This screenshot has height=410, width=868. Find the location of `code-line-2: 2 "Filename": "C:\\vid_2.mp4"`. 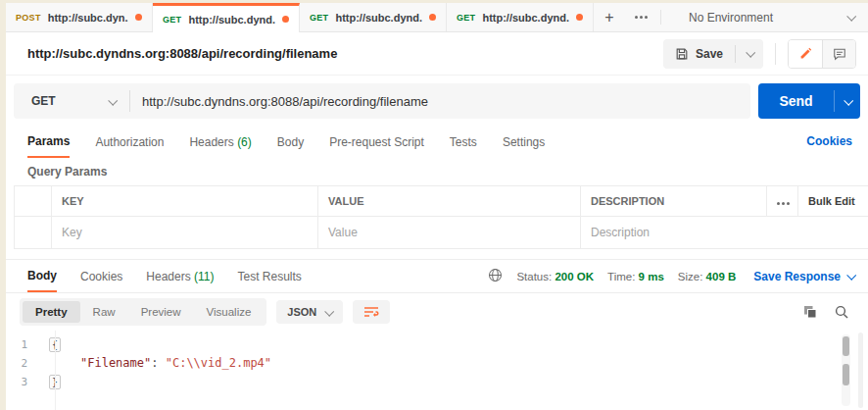

code-line-2: 2 "Filename": "C:\\vid_2.mp4" is located at coordinates (437, 363).